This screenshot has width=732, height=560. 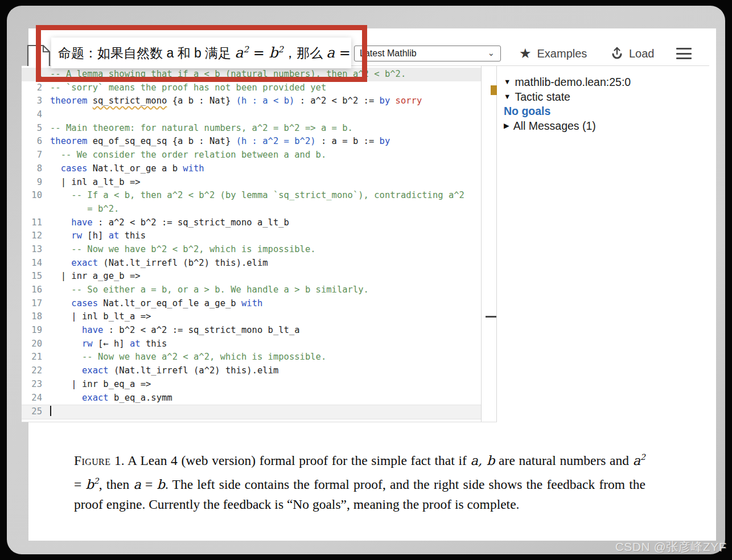 I want to click on line-number: 4, so click(x=36, y=115).